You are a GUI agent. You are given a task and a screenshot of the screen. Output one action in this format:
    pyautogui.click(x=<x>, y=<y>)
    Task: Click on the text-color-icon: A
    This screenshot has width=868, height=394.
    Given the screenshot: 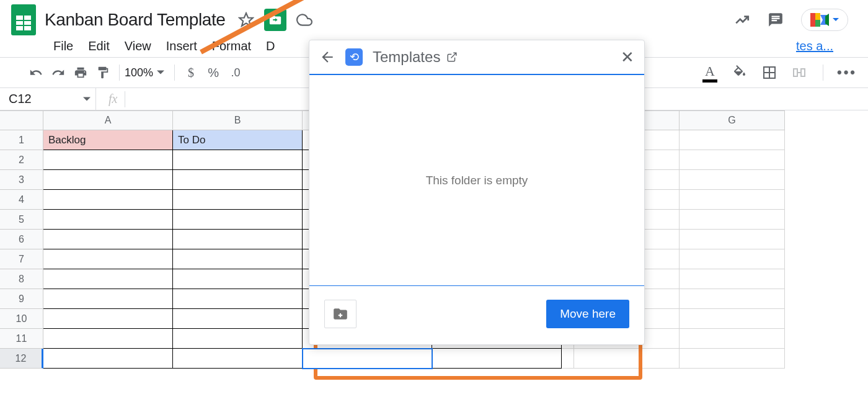 What is the action you would take?
    pyautogui.click(x=710, y=73)
    